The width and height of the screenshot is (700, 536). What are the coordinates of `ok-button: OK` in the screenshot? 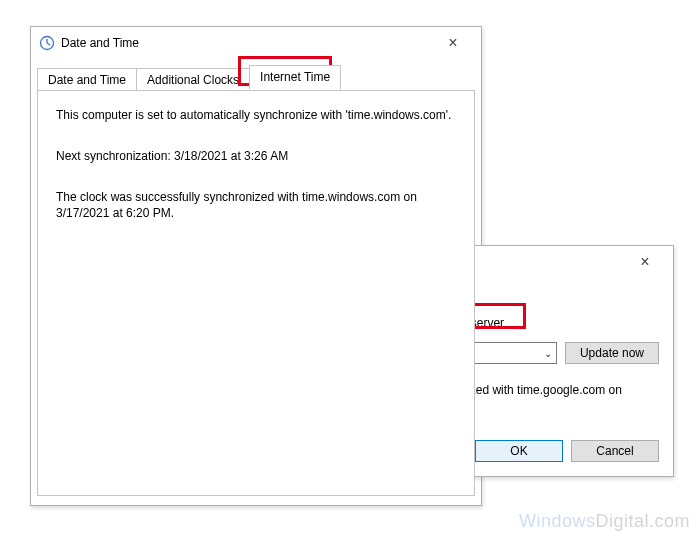 It's located at (519, 451).